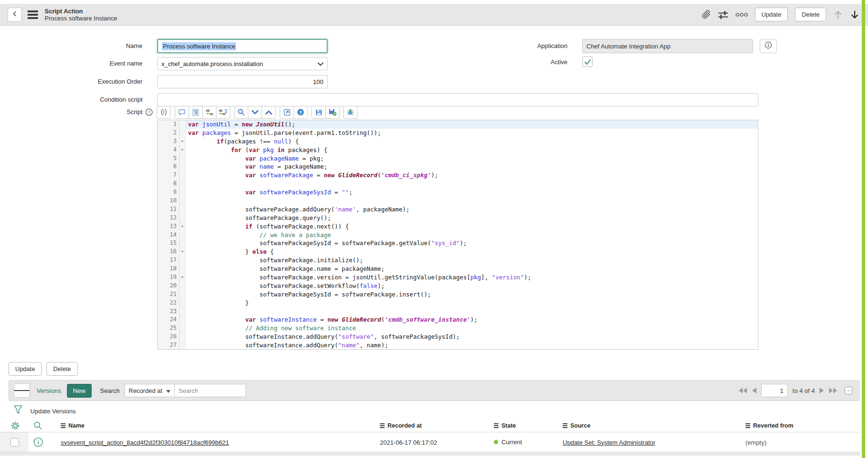 This screenshot has height=458, width=868. Describe the element at coordinates (196, 112) in the screenshot. I see `format-code-icon` at that location.